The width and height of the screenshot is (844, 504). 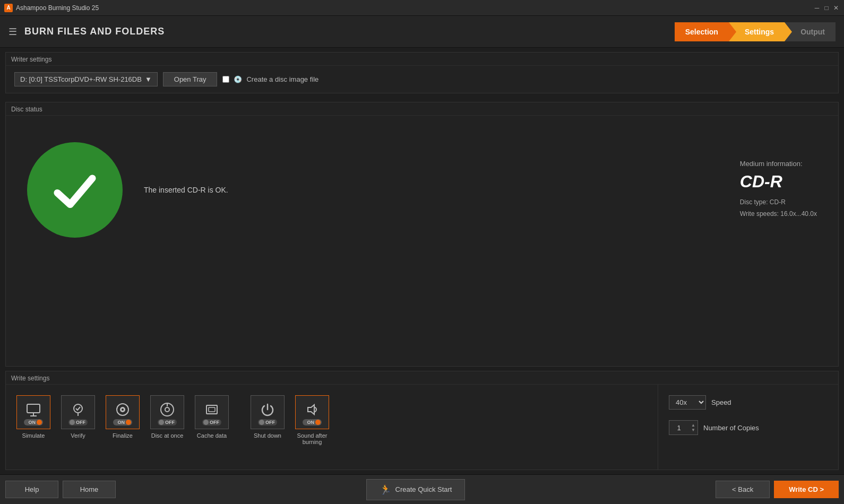 I want to click on finalize-toggle: ON, so click(x=123, y=422).